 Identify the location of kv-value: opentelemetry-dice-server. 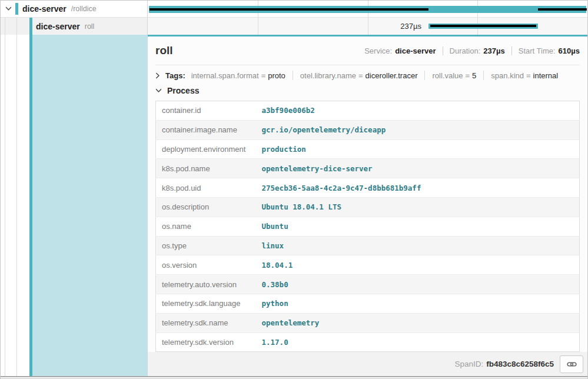
(421, 168).